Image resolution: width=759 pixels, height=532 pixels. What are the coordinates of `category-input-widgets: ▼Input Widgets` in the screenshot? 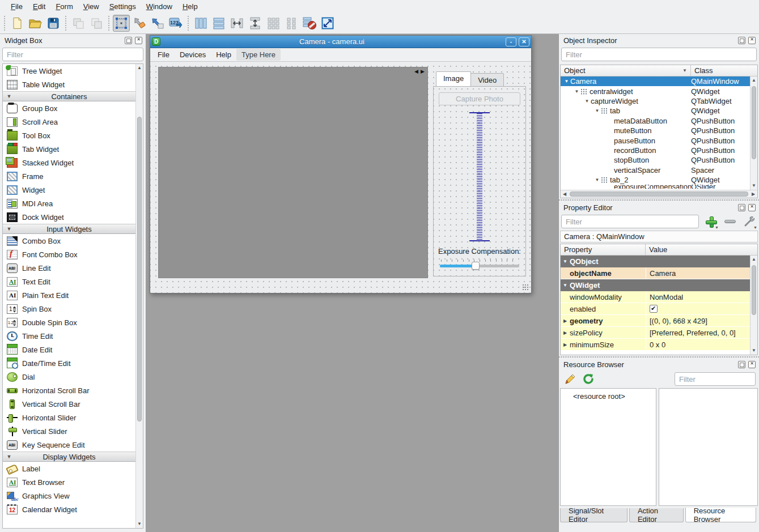 It's located at (69, 229).